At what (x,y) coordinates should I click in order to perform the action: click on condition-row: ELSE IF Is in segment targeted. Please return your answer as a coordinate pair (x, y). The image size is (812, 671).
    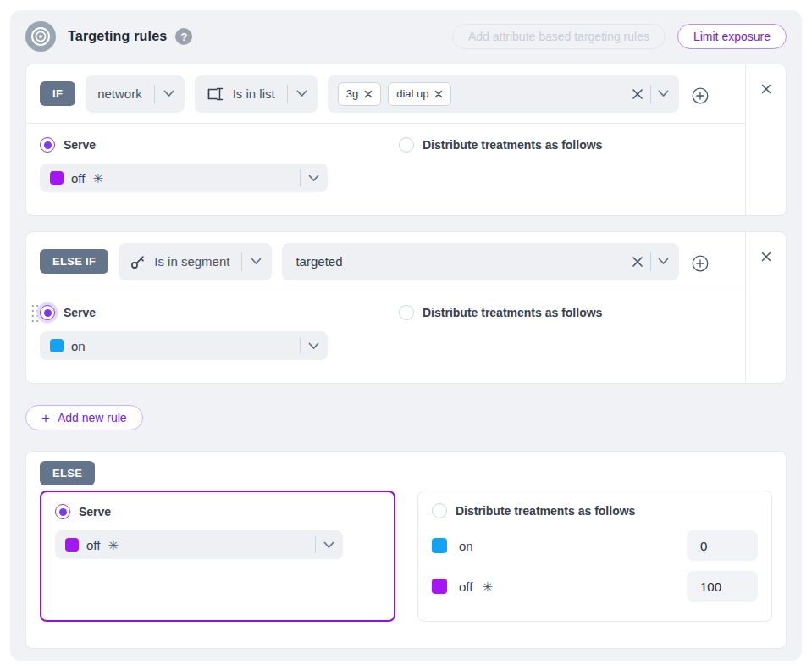
    Looking at the image, I should click on (386, 262).